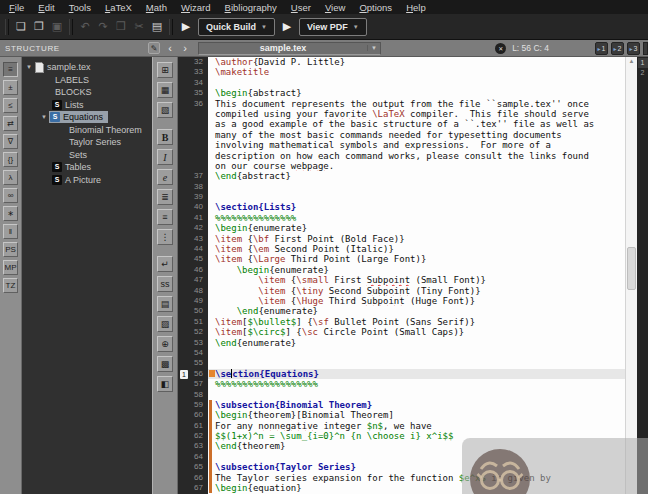  I want to click on line-number-37: 37, so click(193, 176).